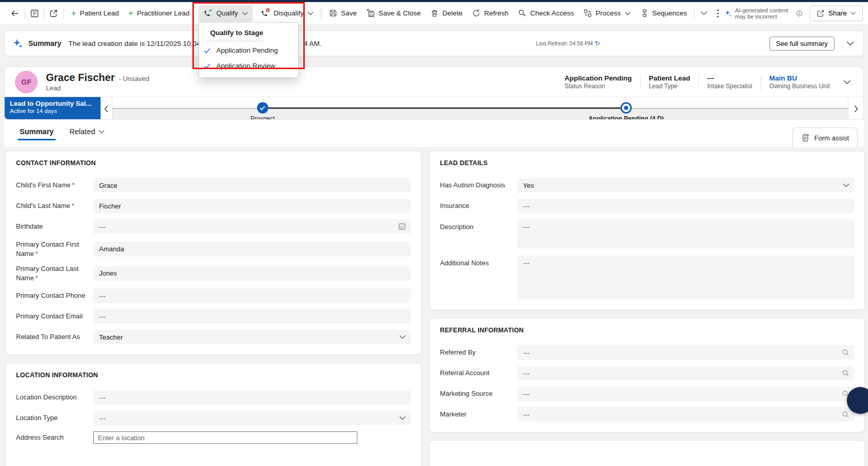 This screenshot has width=868, height=466. I want to click on marketer-lookup: ---, so click(686, 414).